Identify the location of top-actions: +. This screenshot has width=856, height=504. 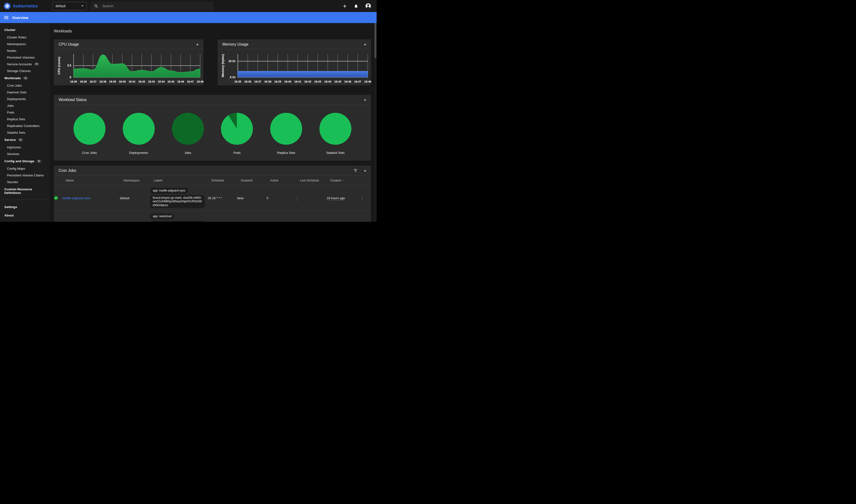
(360, 6).